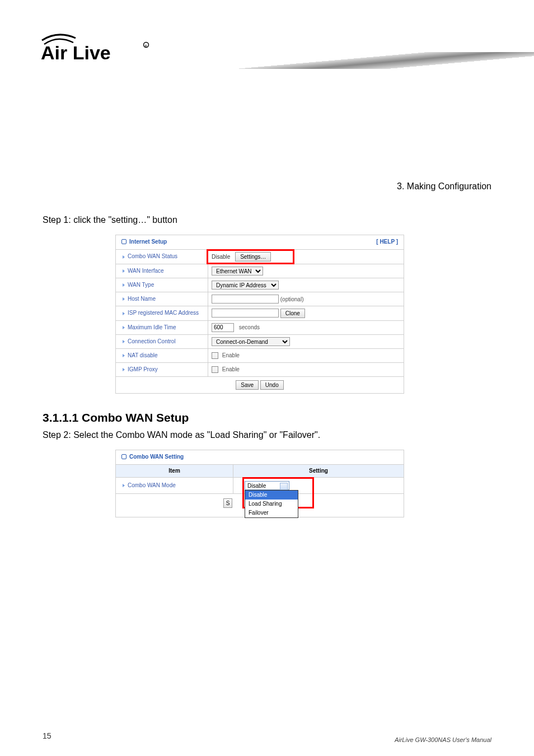 The width and height of the screenshot is (534, 756). Describe the element at coordinates (223, 328) in the screenshot. I see `max-idle-input` at that location.